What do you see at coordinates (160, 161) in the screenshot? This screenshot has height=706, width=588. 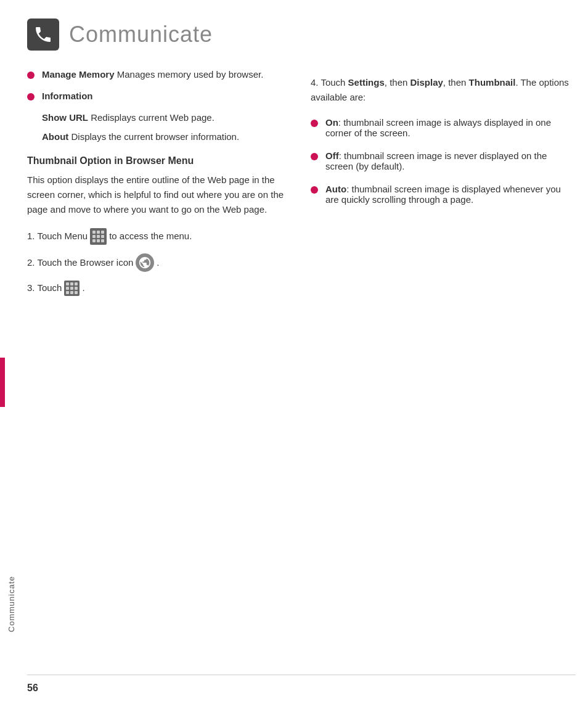 I see `thumbnail-heading: Thumbnail Option in Browser Menu` at bounding box center [160, 161].